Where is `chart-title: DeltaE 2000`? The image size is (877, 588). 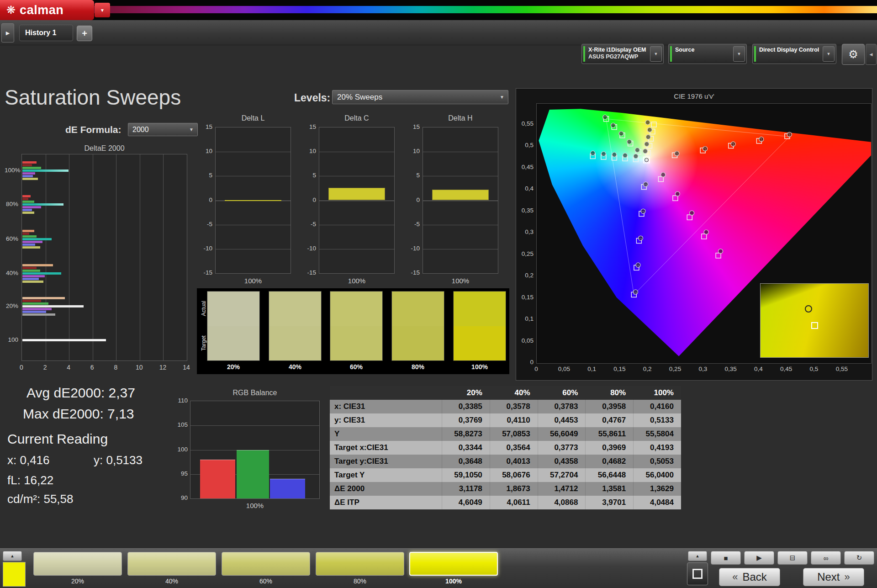
chart-title: DeltaE 2000 is located at coordinates (104, 148).